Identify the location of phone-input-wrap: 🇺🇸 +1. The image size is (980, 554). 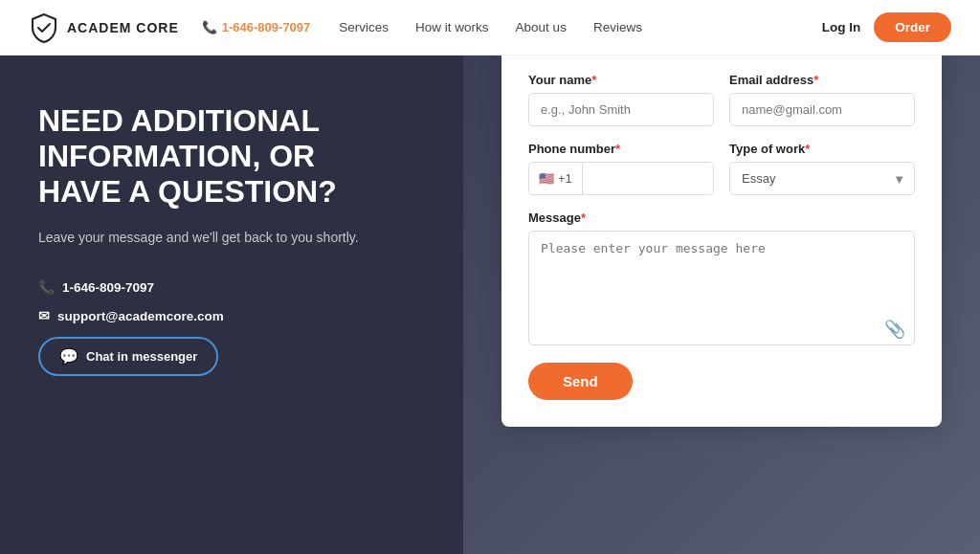
(621, 178).